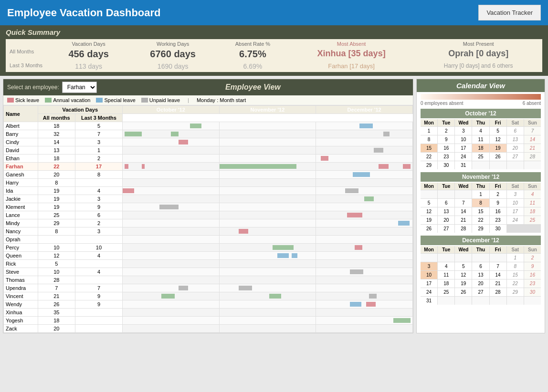  Describe the element at coordinates (533, 203) in the screenshot. I see `nov-day-11: 11` at that location.